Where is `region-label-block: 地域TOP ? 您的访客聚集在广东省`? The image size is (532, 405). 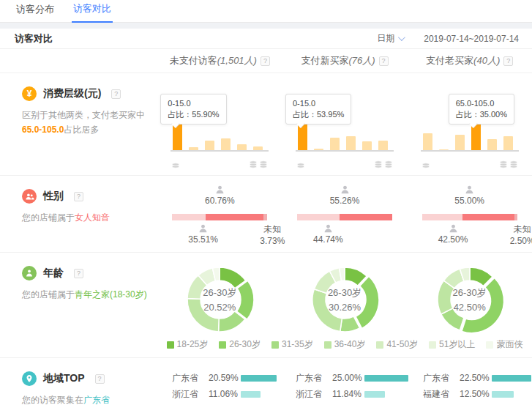
region-label-block: 地域TOP ? 您的访客聚集在广东省 is located at coordinates (79, 382).